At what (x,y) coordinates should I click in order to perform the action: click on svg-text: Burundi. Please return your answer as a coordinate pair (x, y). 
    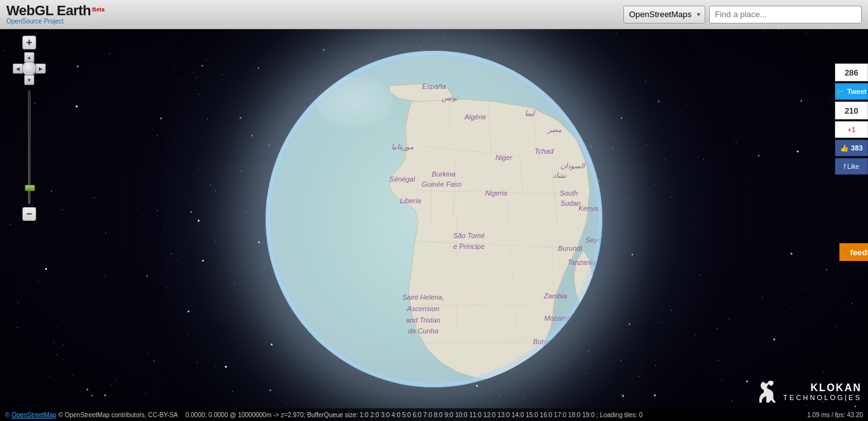
    Looking at the image, I should click on (570, 248).